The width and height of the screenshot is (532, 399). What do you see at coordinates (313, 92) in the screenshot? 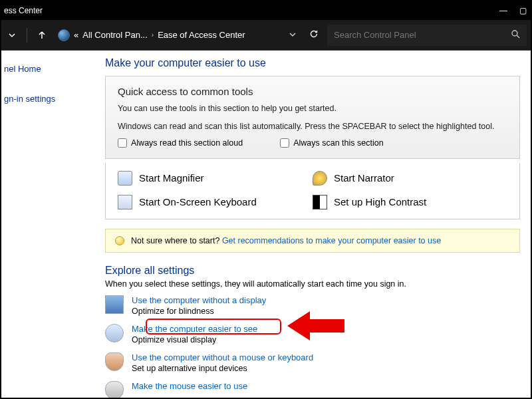
I see `quick-access-title: Quick access to common tools` at bounding box center [313, 92].